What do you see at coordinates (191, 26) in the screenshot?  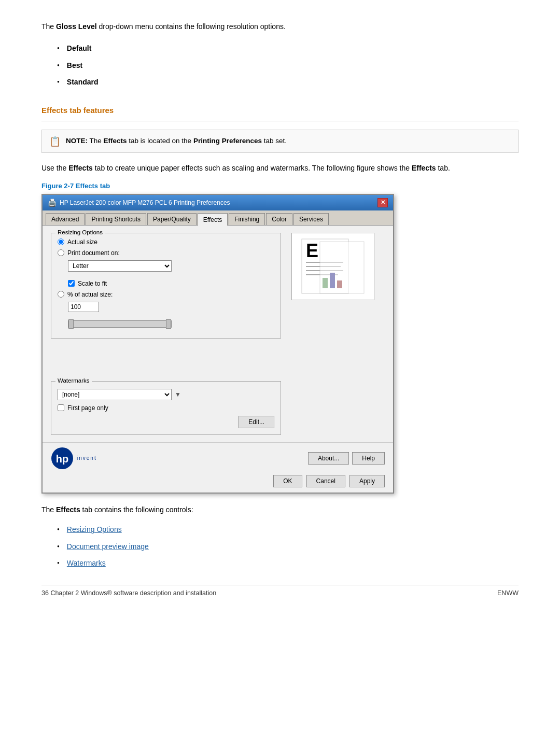 I see `intro-text-after: drop-down menu contains the following re…` at bounding box center [191, 26].